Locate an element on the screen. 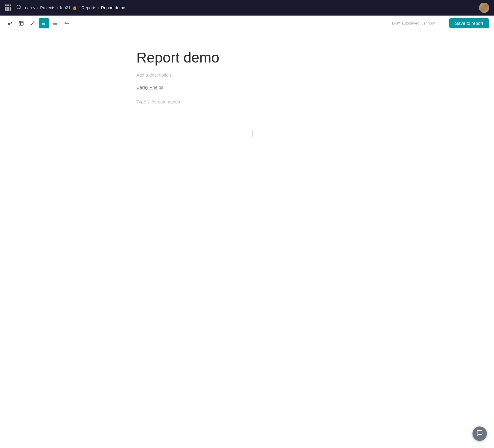 This screenshot has width=494, height=448. chat-widget-button is located at coordinates (480, 434).